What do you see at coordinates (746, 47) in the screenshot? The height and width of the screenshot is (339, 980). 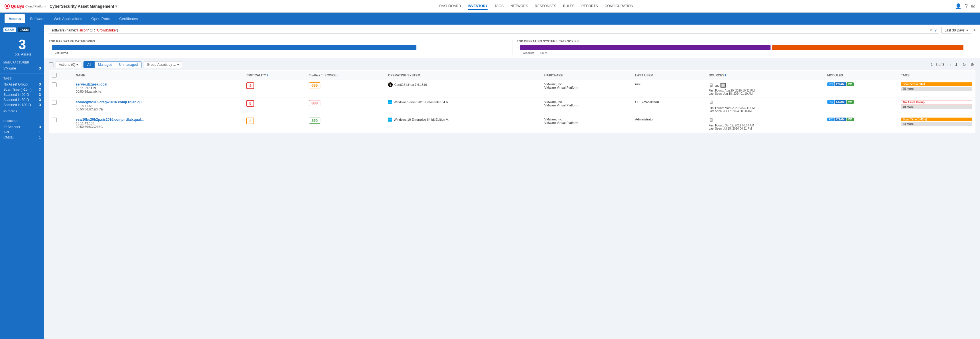 I see `os-chart: TOP OPERATING SYSTEMS CATEGORIES 0 Windo…` at bounding box center [746, 47].